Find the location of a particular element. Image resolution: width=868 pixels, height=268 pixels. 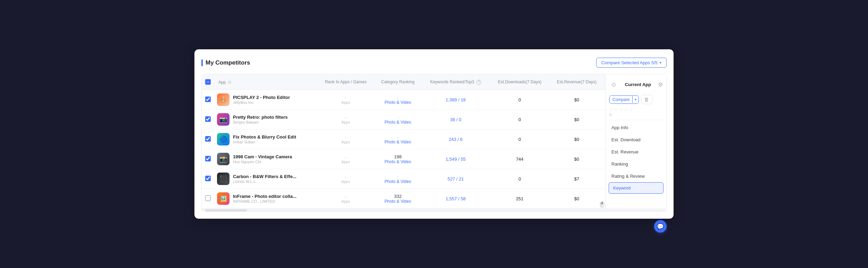

title-bar-accent is located at coordinates (202, 63).